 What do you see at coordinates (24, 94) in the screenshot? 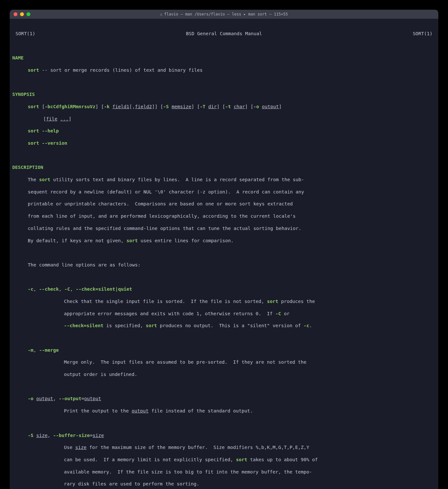
I see `section-synopsis-heading: SYNOPSIS` at bounding box center [24, 94].